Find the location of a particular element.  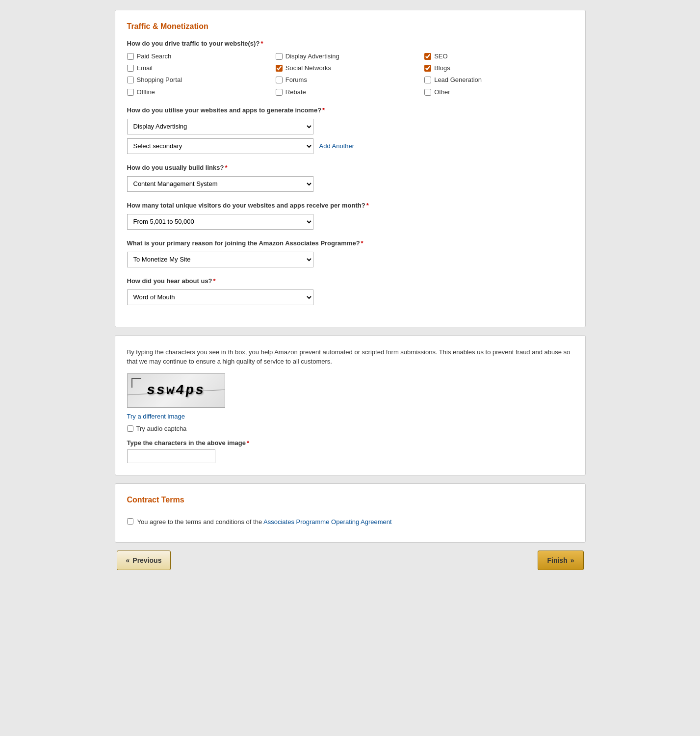

other-label: Other is located at coordinates (442, 92).